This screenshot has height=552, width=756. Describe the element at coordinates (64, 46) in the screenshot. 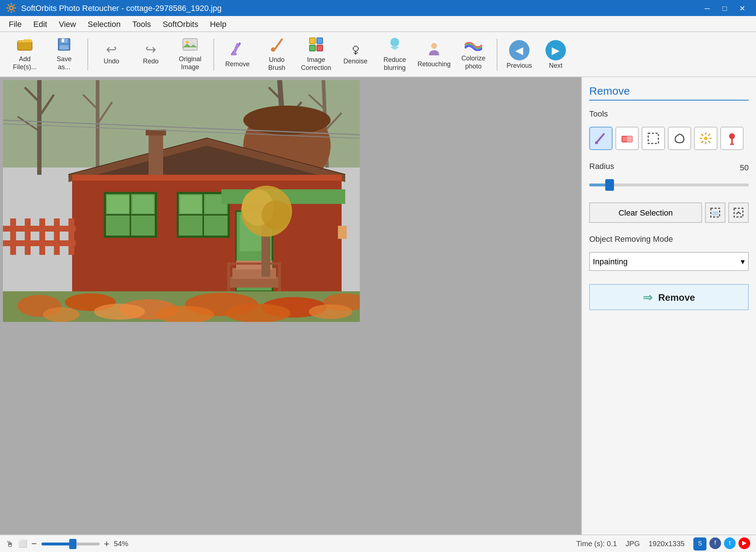

I see `save-icon` at that location.